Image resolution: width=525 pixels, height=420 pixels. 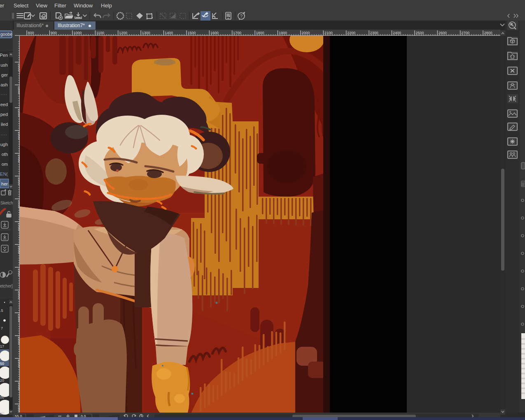 What do you see at coordinates (5, 154) in the screenshot?
I see `svg-text: oth` at bounding box center [5, 154].